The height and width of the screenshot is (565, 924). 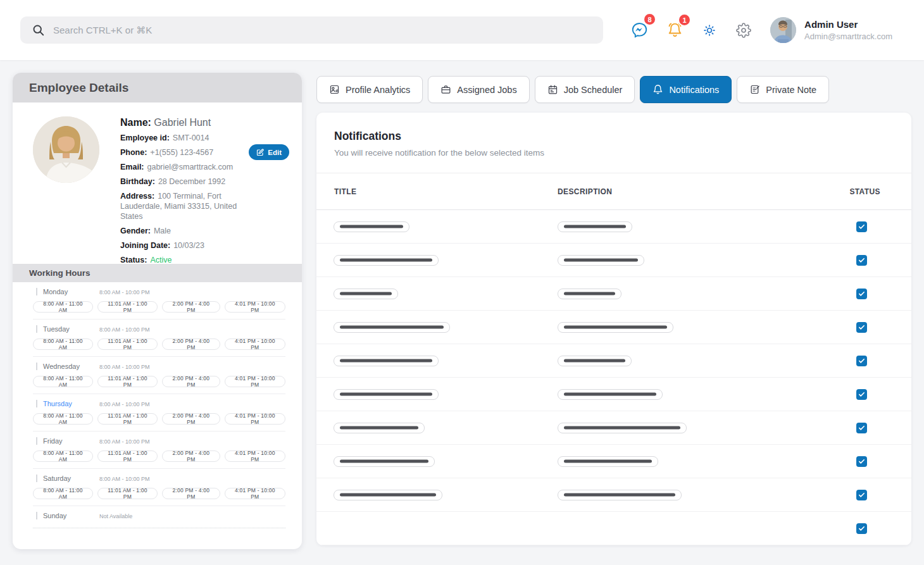 I want to click on notifications-icon, so click(x=658, y=90).